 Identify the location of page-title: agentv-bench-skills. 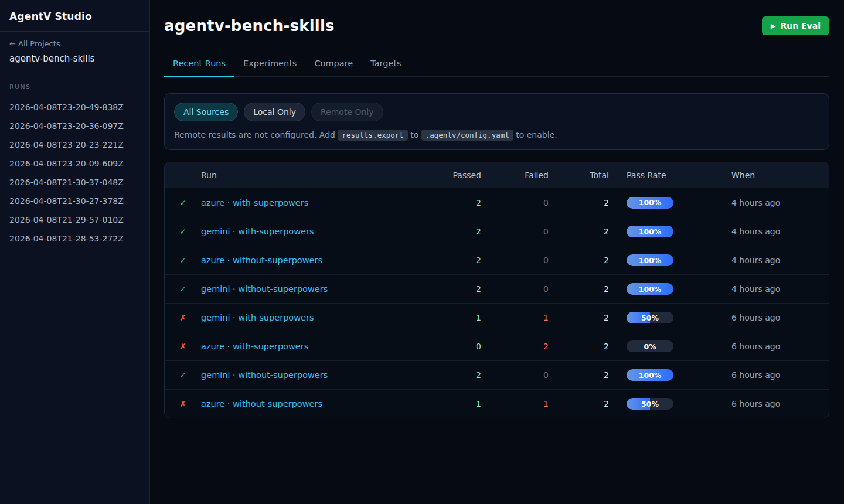
(250, 26).